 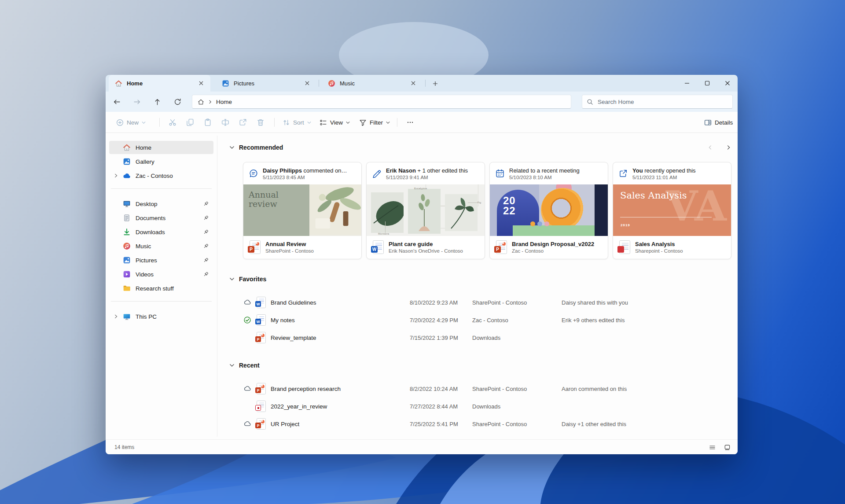 I want to click on new-tab-button, so click(x=435, y=84).